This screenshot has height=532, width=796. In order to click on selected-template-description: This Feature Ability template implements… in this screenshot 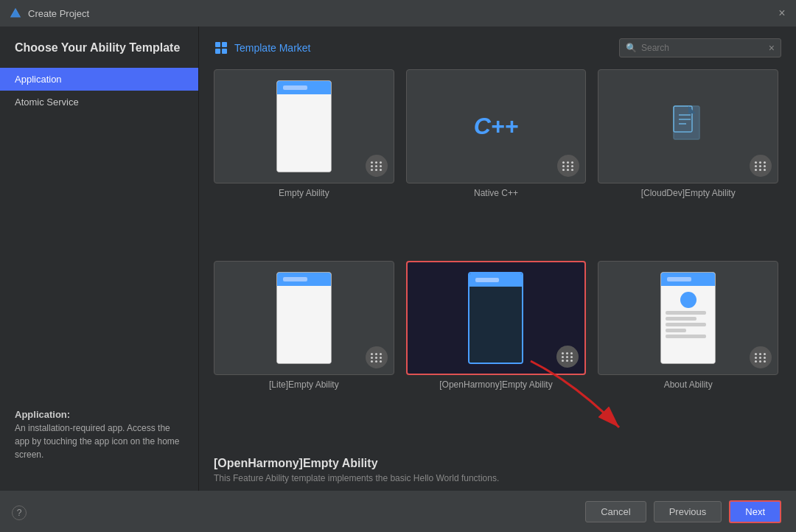, I will do `click(498, 478)`.